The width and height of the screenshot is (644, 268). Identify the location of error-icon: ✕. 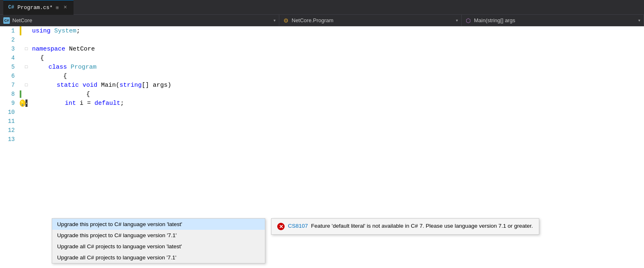
(281, 226).